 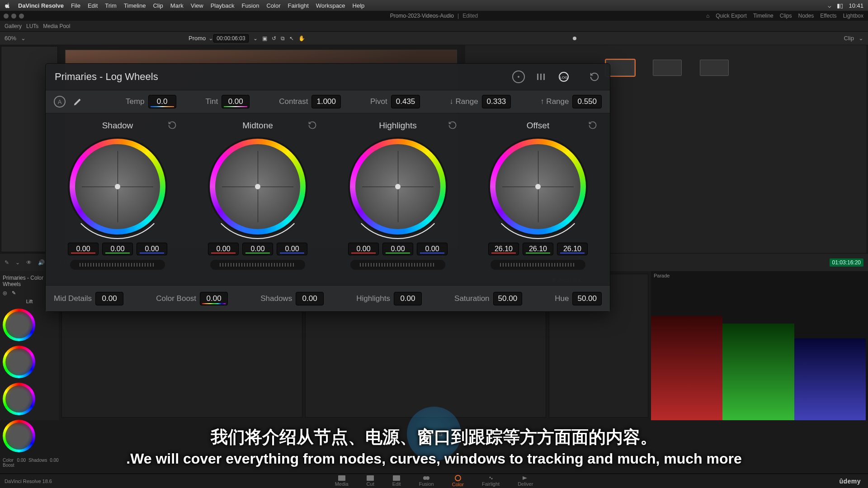 What do you see at coordinates (398, 265) in the screenshot?
I see `highlights-jog` at bounding box center [398, 265].